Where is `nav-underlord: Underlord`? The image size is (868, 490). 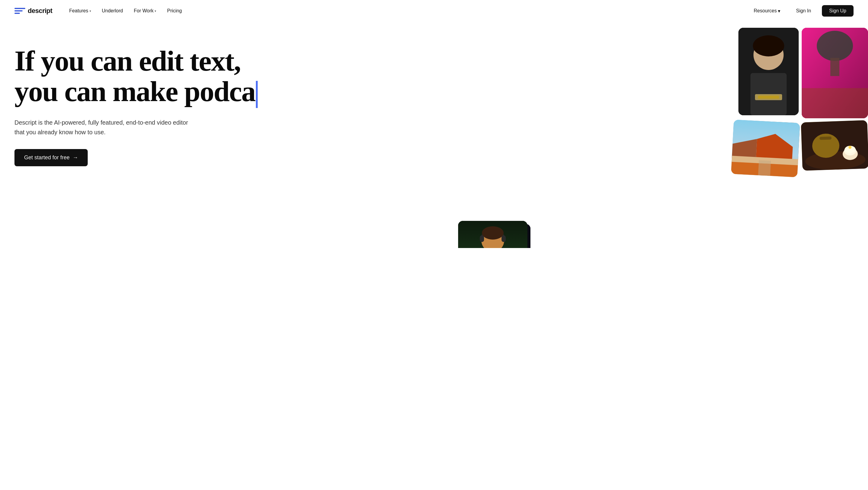 nav-underlord: Underlord is located at coordinates (113, 11).